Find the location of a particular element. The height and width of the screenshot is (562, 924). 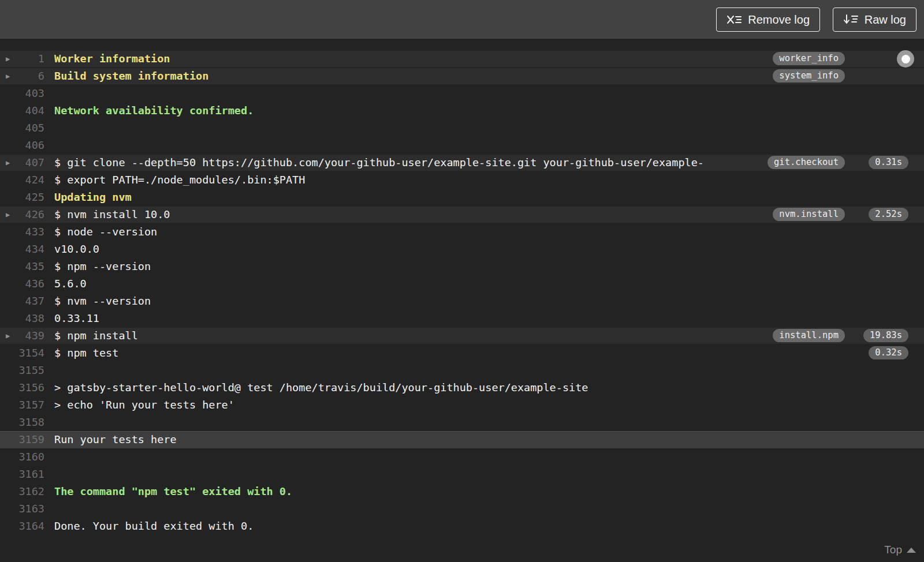

scroll-to-top-link: Top is located at coordinates (900, 550).